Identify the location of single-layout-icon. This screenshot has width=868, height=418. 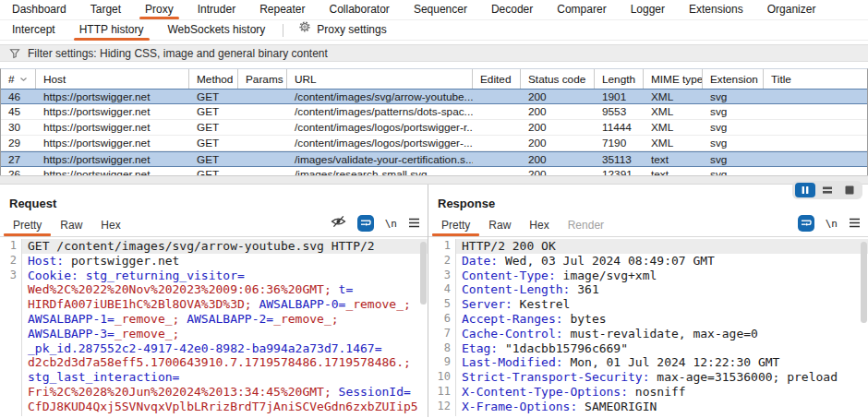
(850, 190).